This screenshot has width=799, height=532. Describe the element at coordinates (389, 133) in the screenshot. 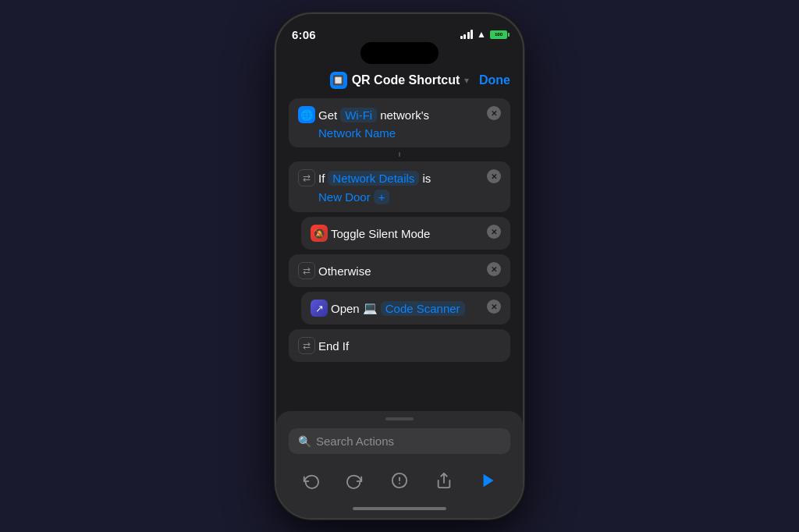

I see `action-get-wifi-row2: Network Name` at that location.